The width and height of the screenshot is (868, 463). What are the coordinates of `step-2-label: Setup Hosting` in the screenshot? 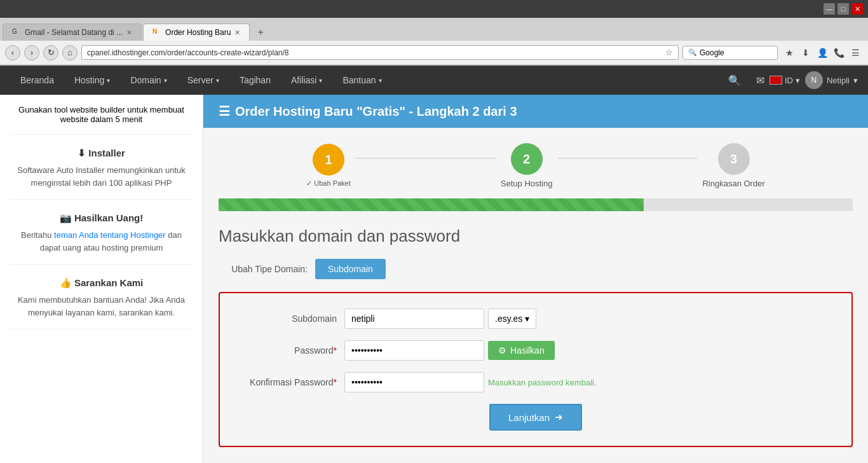 It's located at (527, 183).